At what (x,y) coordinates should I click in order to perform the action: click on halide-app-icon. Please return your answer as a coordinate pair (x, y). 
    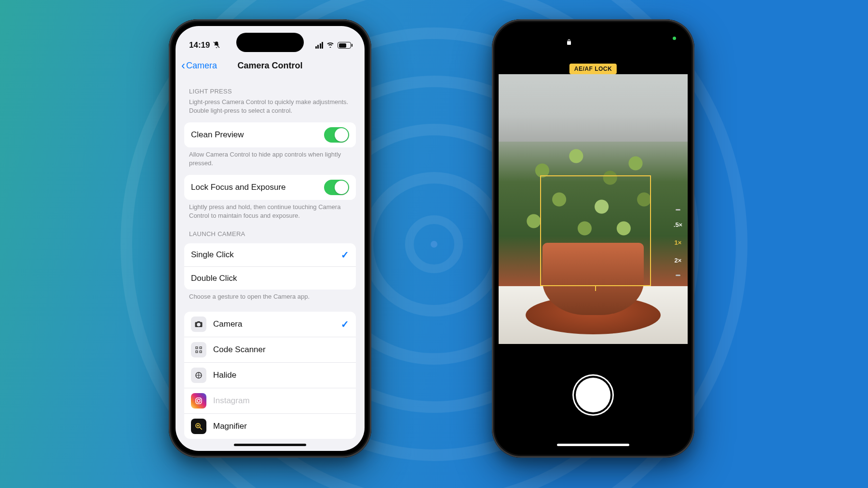
    Looking at the image, I should click on (199, 375).